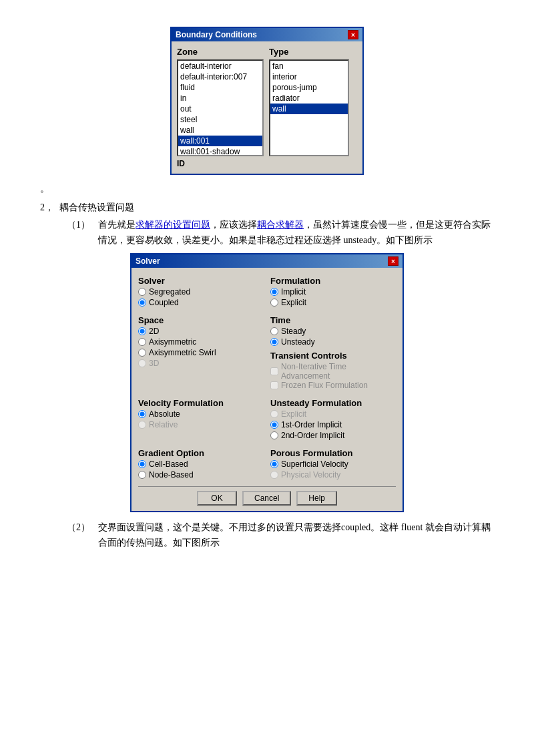  Describe the element at coordinates (79, 232) in the screenshot. I see `sub-section-number: （1）` at that location.